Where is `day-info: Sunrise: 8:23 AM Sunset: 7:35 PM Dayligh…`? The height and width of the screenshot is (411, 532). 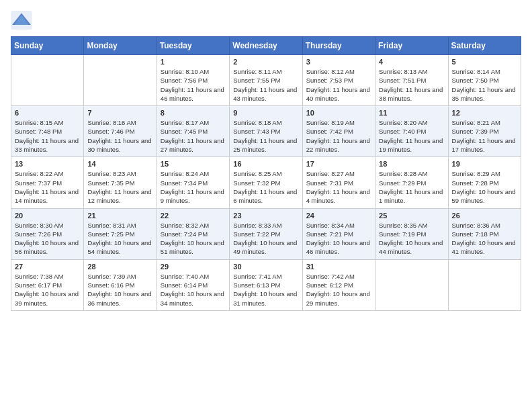
day-info: Sunrise: 8:23 AM Sunset: 7:35 PM Dayligh… is located at coordinates (120, 187).